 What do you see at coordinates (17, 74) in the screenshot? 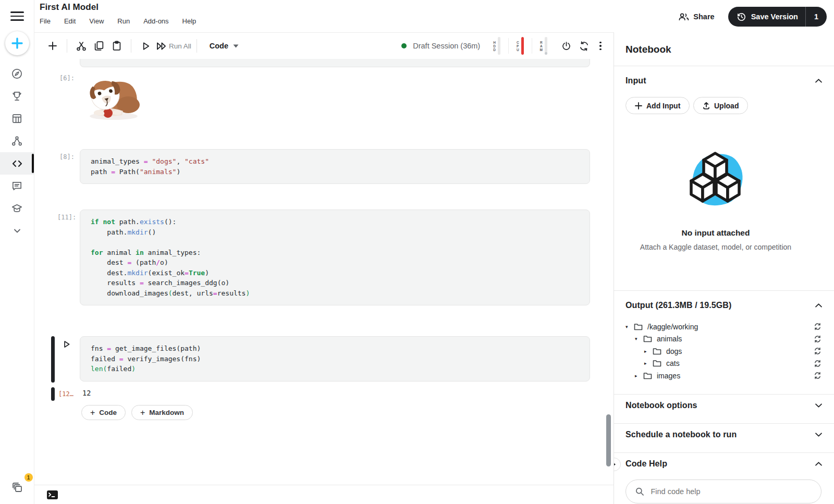
I see `sidebar-item-home` at bounding box center [17, 74].